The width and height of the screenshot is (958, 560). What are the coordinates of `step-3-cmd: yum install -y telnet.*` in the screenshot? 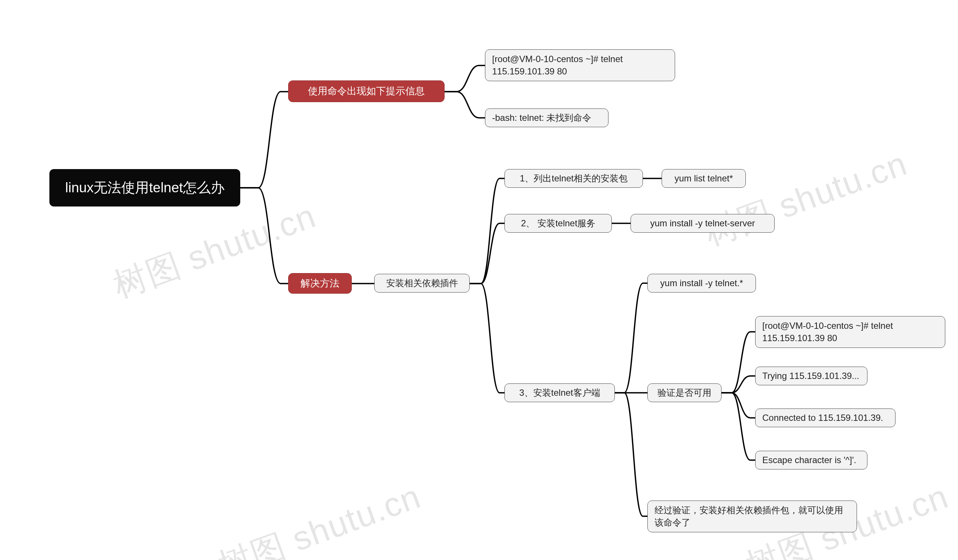 It's located at (702, 283).